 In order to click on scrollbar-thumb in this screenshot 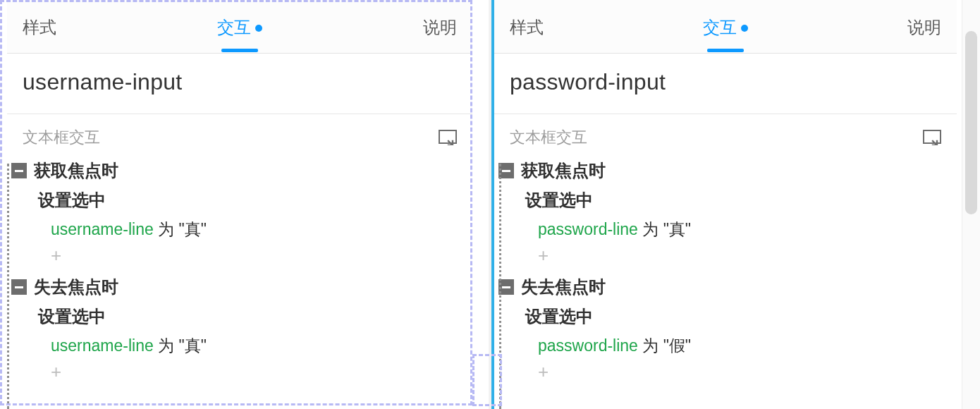, I will do `click(972, 123)`.